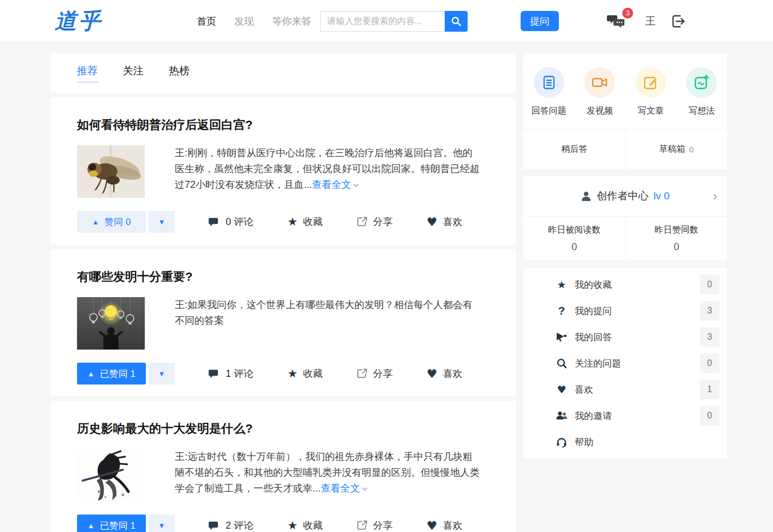 The image size is (773, 532). What do you see at coordinates (710, 285) in the screenshot?
I see `menu-count-badge: 0` at bounding box center [710, 285].